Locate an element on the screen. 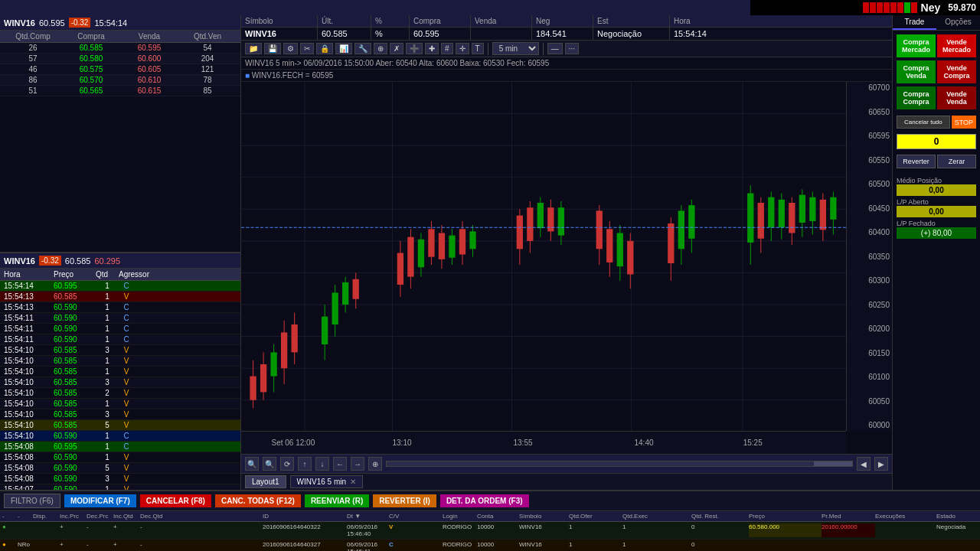 The width and height of the screenshot is (980, 551). book-row: 51 60.565 60.615 85 is located at coordinates (120, 91).